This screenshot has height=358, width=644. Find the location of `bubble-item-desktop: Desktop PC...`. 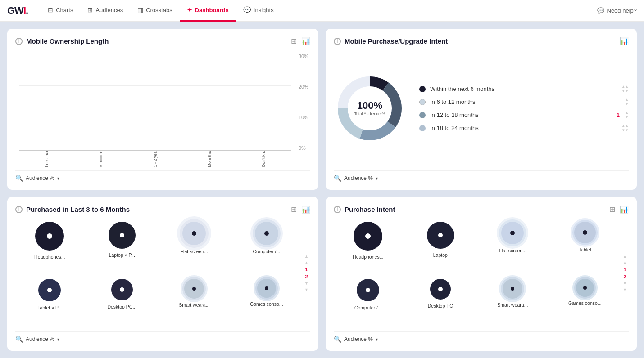

bubble-item-desktop: Desktop PC... is located at coordinates (122, 301).